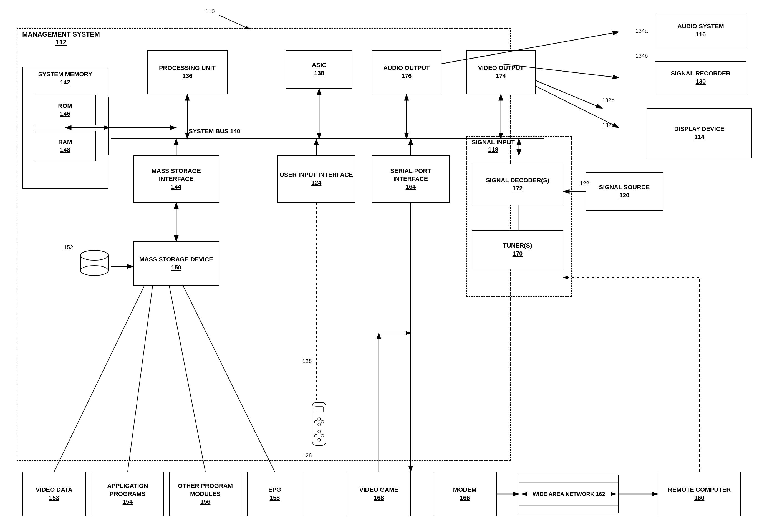 This screenshot has width=777, height=532. Describe the element at coordinates (187, 72) in the screenshot. I see `processing-unit-box: PROCESSING UNIT 136` at that location.